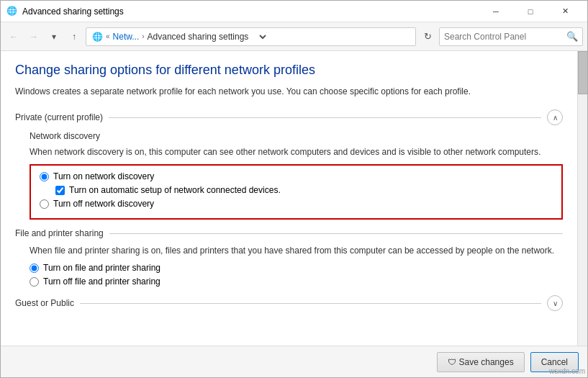  I want to click on file-sharing-subsection: File and printer sharing When file and p…, so click(289, 258).